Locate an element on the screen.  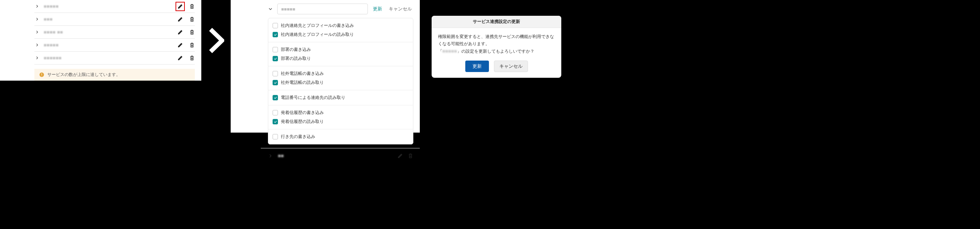
permission-group: 発着信履歴の書き込み発着信履歴の読み取り is located at coordinates (341, 117).